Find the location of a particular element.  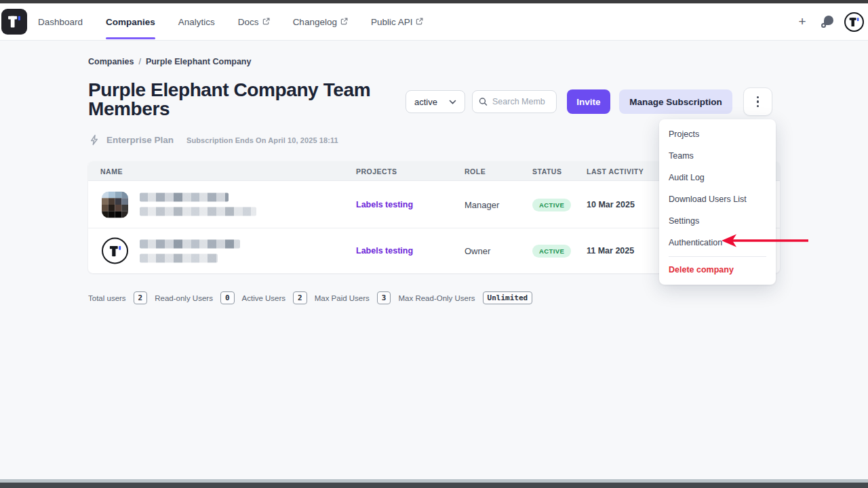

stat-value-total-users: 2 is located at coordinates (141, 298).